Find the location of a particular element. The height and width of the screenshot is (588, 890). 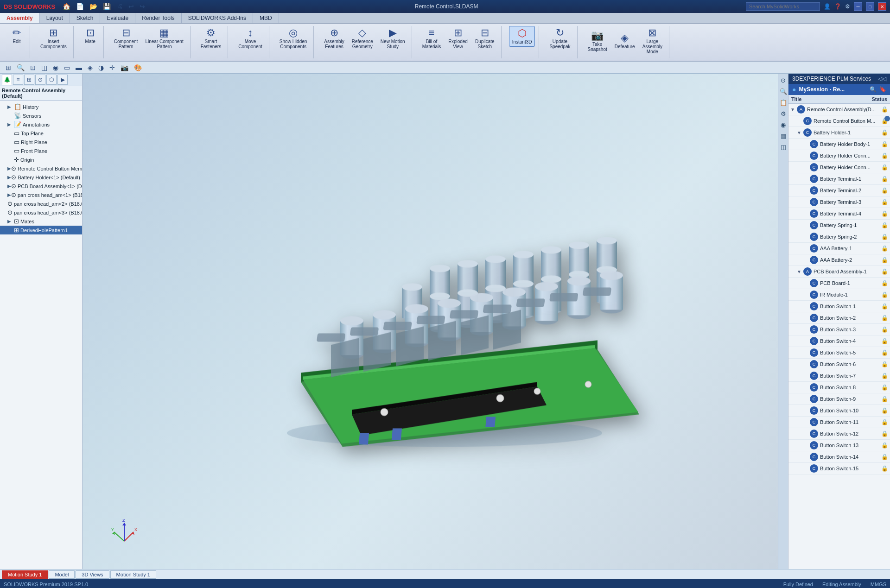

rt-item-button-switch-10: C Button Switch-10 🔒 is located at coordinates (839, 411).